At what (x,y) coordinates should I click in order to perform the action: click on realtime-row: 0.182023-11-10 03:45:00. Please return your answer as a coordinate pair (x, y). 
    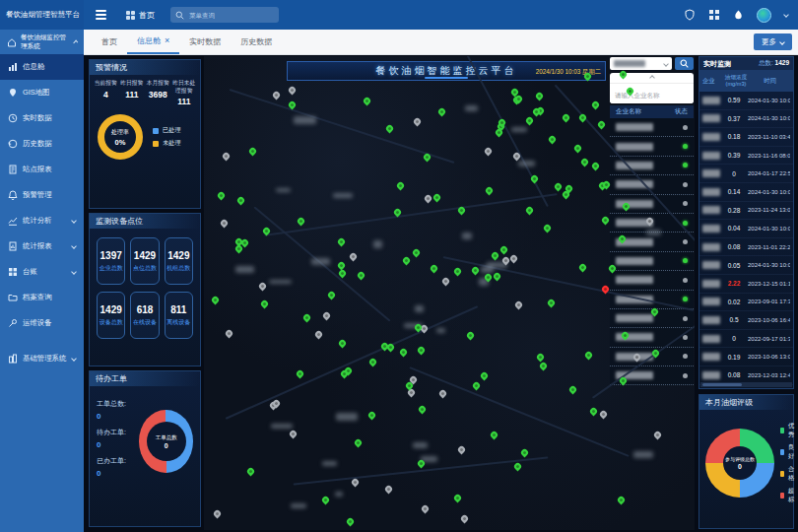
    Looking at the image, I should click on (747, 138).